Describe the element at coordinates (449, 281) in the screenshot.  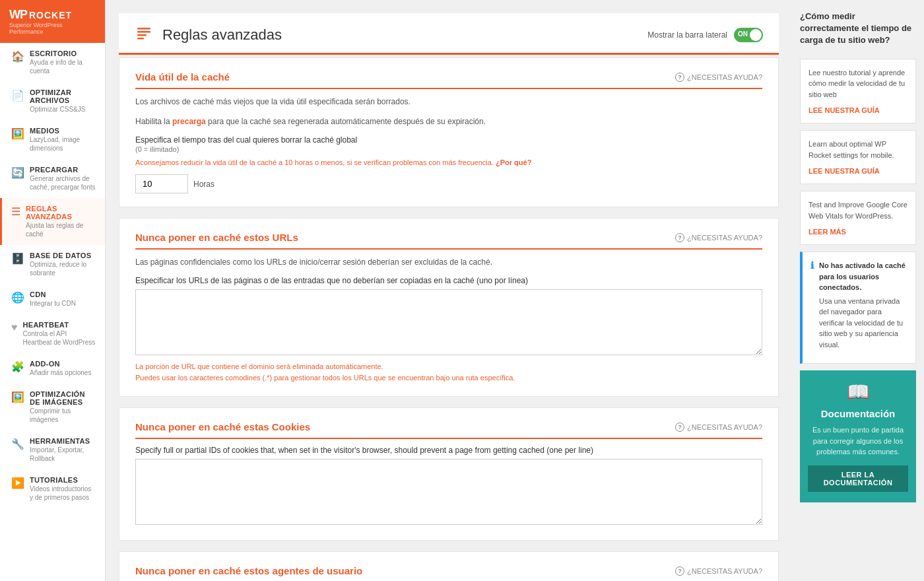
I see `urls-field-label: Especificar los URLs de las páginas o de…` at that location.